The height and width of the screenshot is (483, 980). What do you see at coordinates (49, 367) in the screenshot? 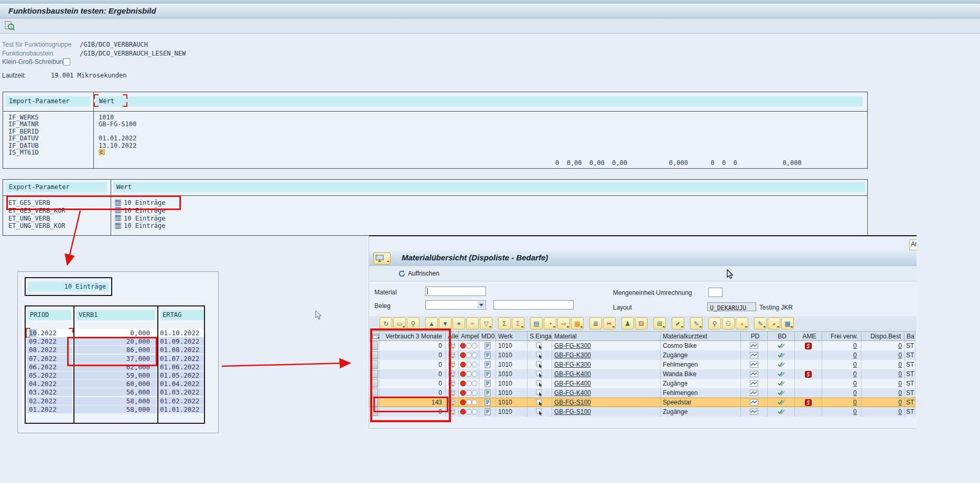
I see `priod-cell: 06.2022` at bounding box center [49, 367].